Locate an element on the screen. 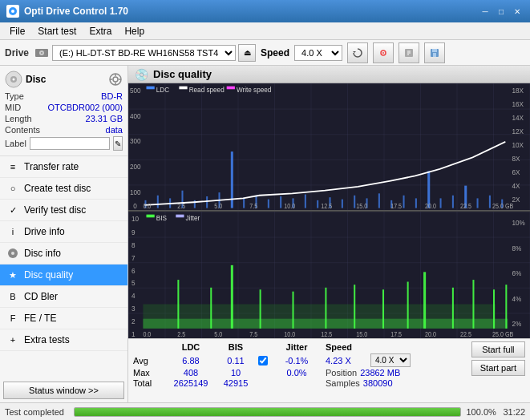  content-title: Disc quality is located at coordinates (183, 74).